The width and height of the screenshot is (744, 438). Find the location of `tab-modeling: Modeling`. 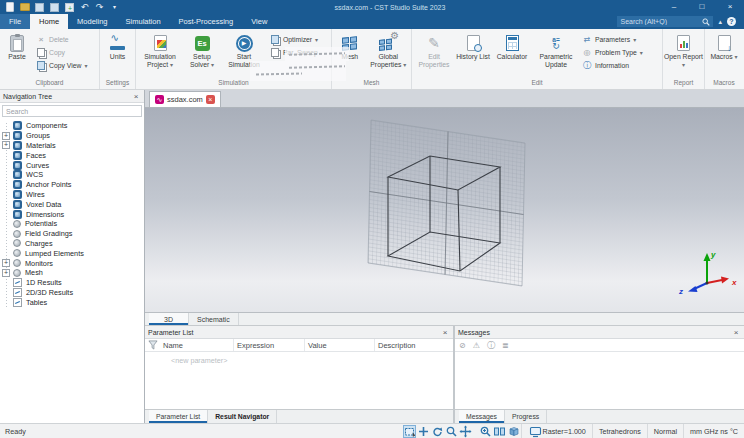

tab-modeling: Modeling is located at coordinates (92, 22).